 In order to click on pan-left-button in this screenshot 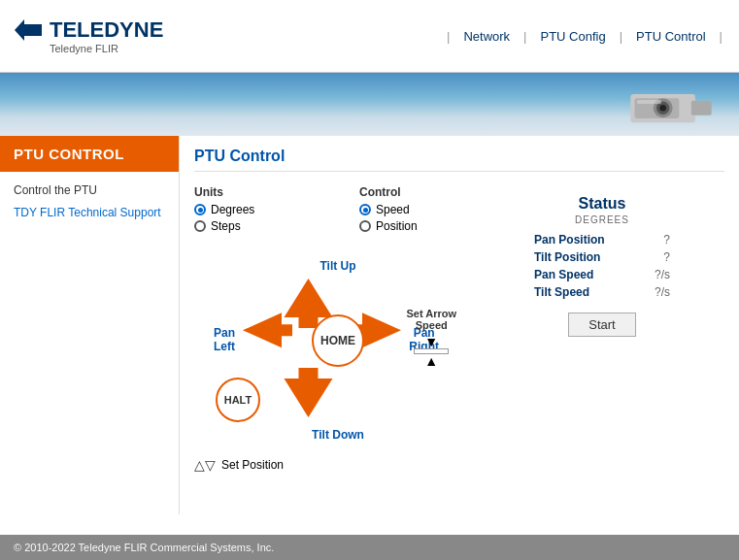, I will do `click(268, 332)`.